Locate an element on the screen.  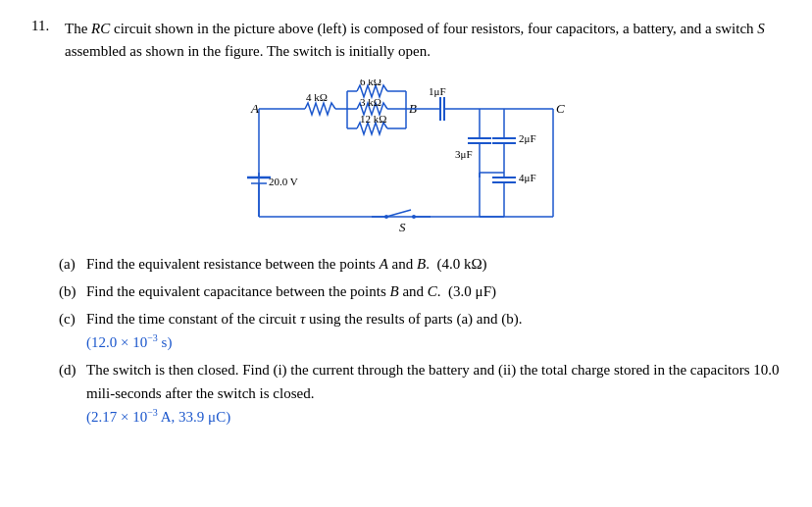
part-a-text: Find the equivalent resistance between t… is located at coordinates (433, 264).